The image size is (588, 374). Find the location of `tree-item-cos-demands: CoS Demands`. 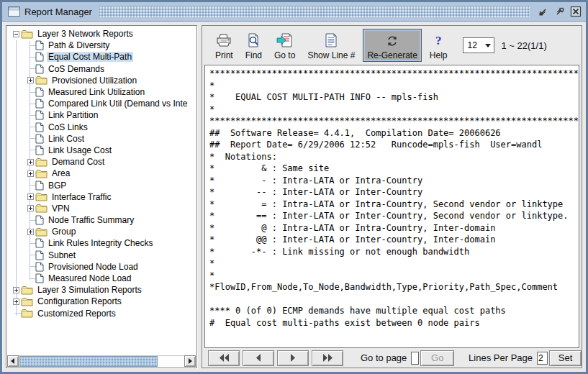

tree-item-cos-demands: CoS Demands is located at coordinates (101, 69).